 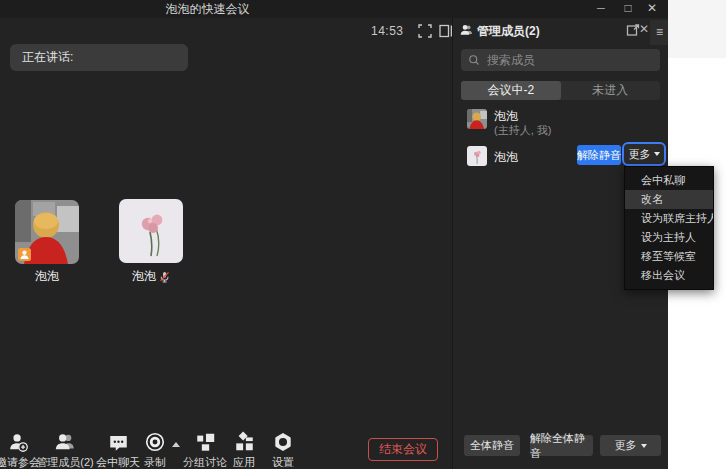 What do you see at coordinates (151, 276) in the screenshot?
I see `tile-2-name: 泡泡` at bounding box center [151, 276].